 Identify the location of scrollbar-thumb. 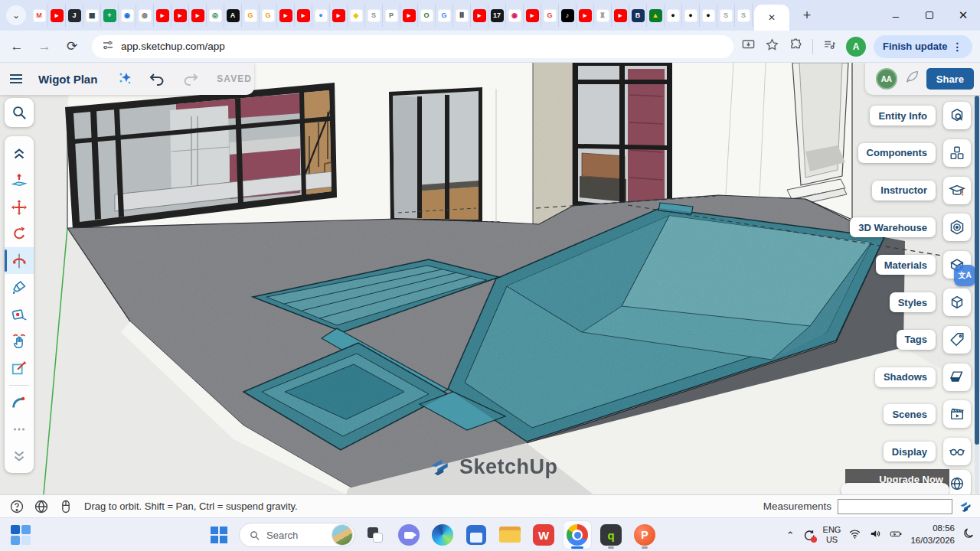
(977, 270).